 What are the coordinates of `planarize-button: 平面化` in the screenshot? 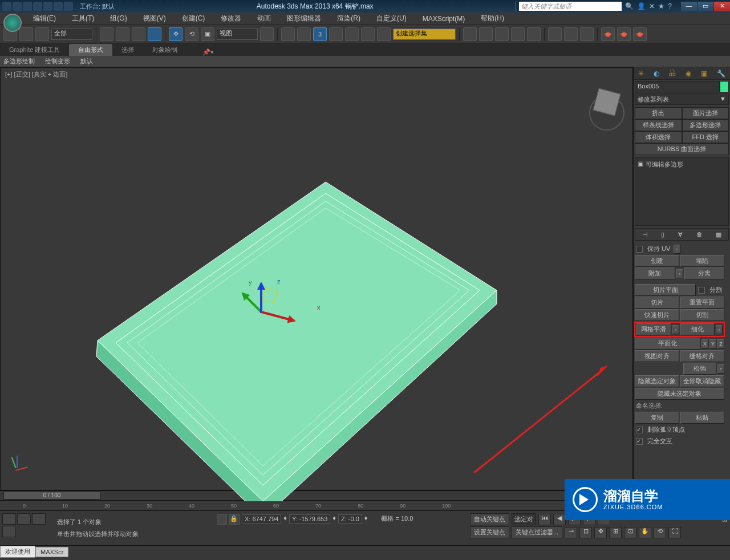 It's located at (667, 343).